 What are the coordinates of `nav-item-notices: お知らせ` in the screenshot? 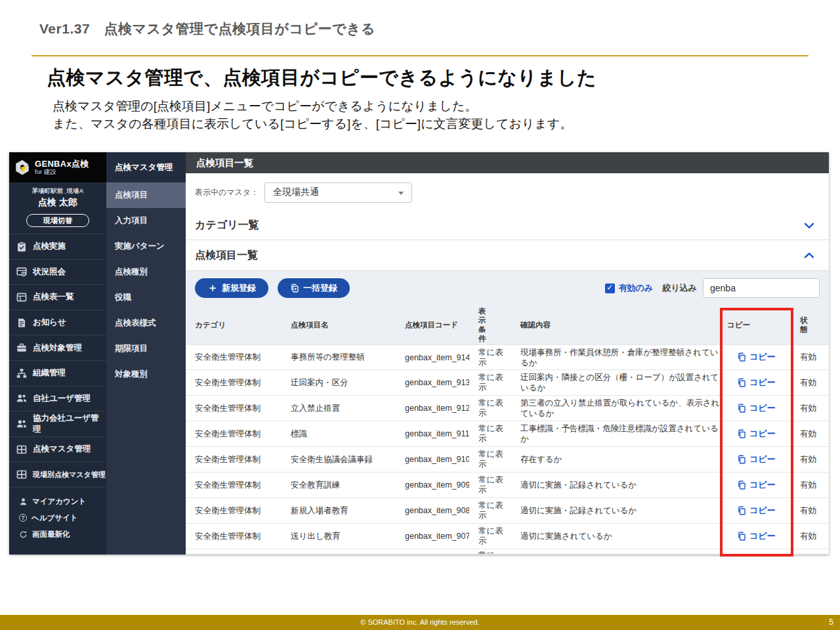 It's located at (58, 323).